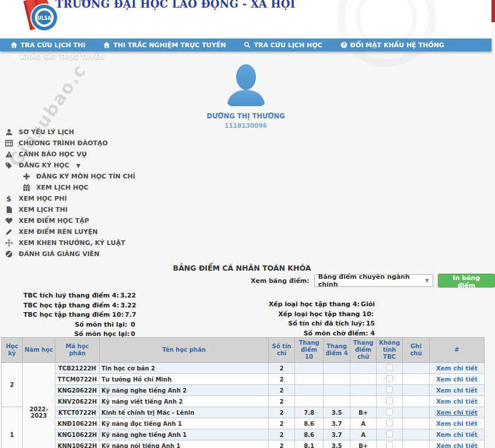  I want to click on letter-grade-cell: B+, so click(364, 413).